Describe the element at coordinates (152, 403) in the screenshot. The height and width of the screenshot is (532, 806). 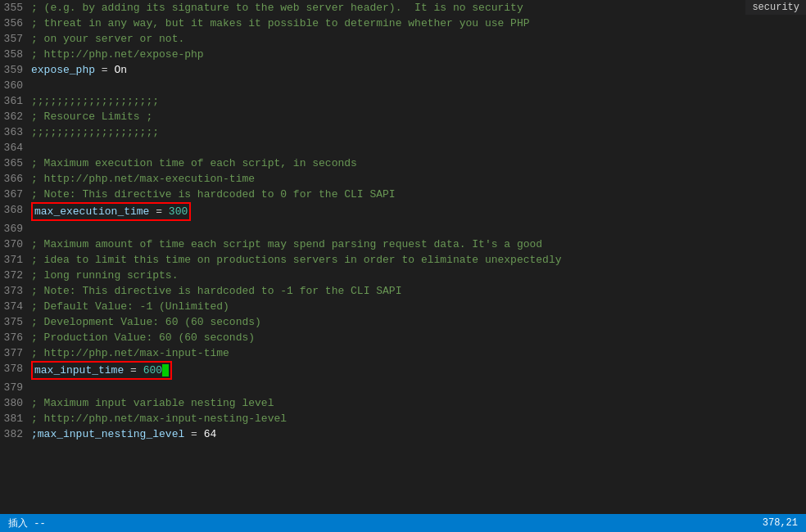
I see `comment-text: ; Maximum input variable nesting level` at that location.